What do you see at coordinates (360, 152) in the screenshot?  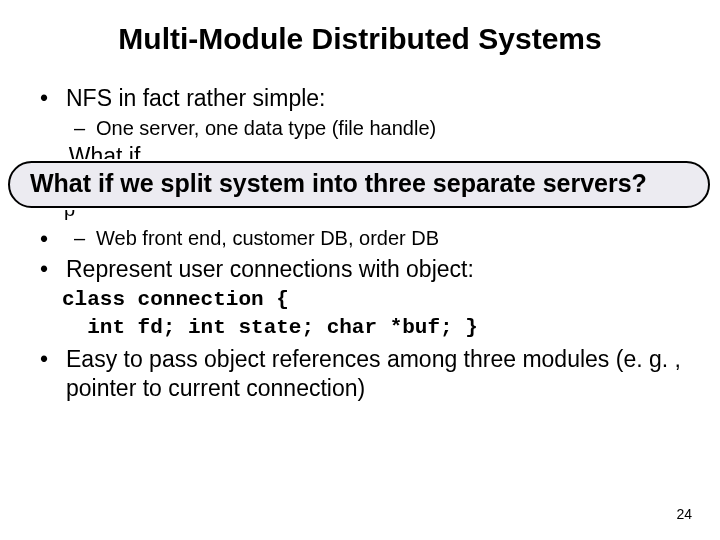 I see `obscured-bullet-top: . What if` at bounding box center [360, 152].